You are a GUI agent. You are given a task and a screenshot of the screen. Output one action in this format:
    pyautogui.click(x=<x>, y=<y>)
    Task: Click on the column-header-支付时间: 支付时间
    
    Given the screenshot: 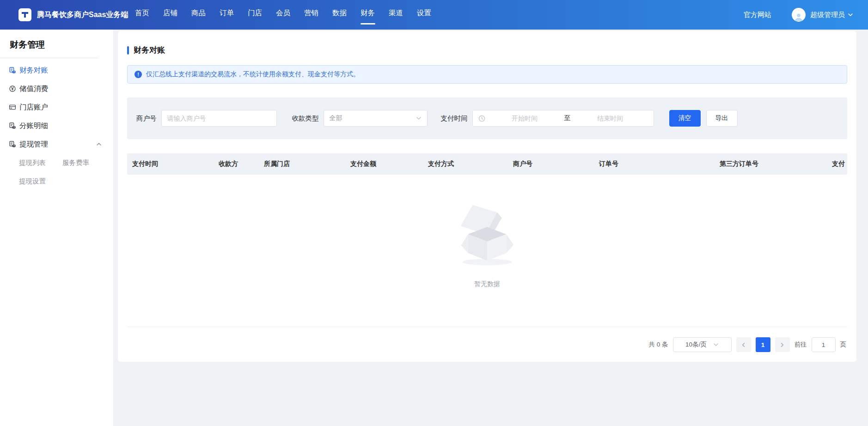 What is the action you would take?
    pyautogui.click(x=170, y=164)
    